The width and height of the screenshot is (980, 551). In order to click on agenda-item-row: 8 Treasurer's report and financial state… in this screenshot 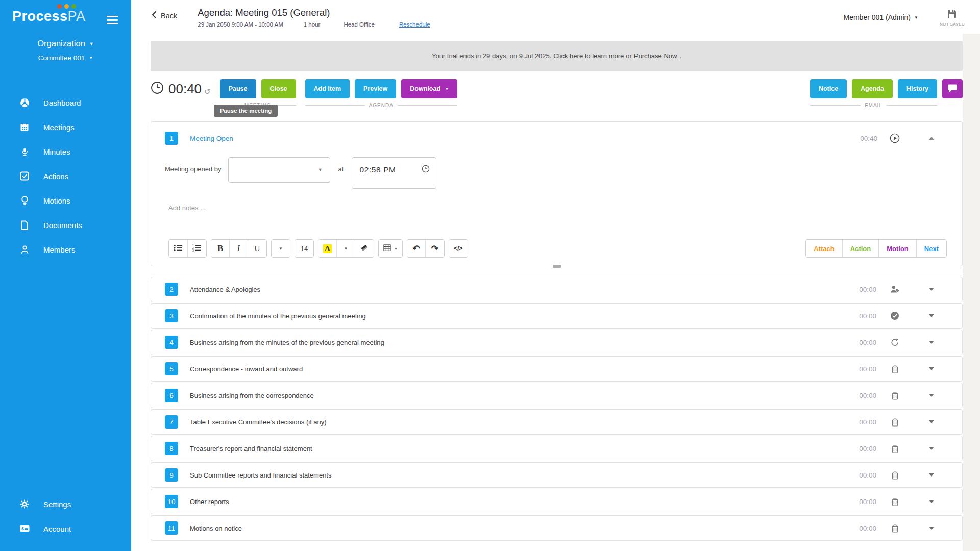, I will do `click(556, 448)`.